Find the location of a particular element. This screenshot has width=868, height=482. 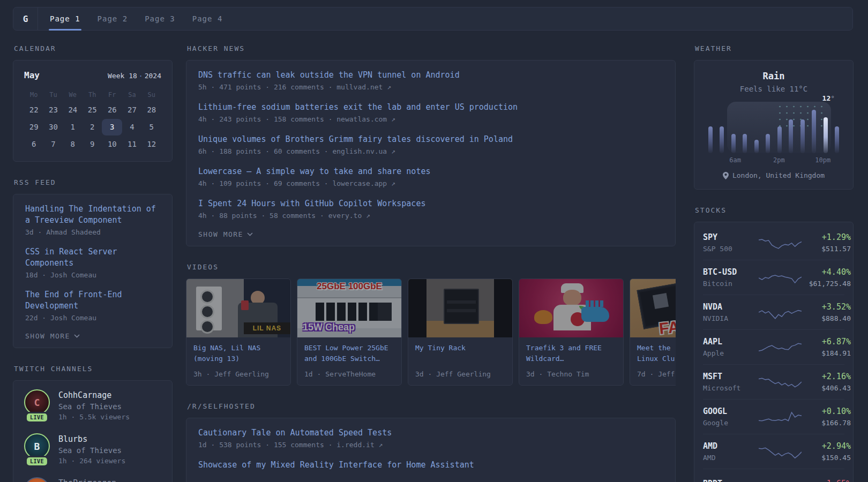

twitch-channel-row: P ThePrimeagen is located at coordinates (93, 480).